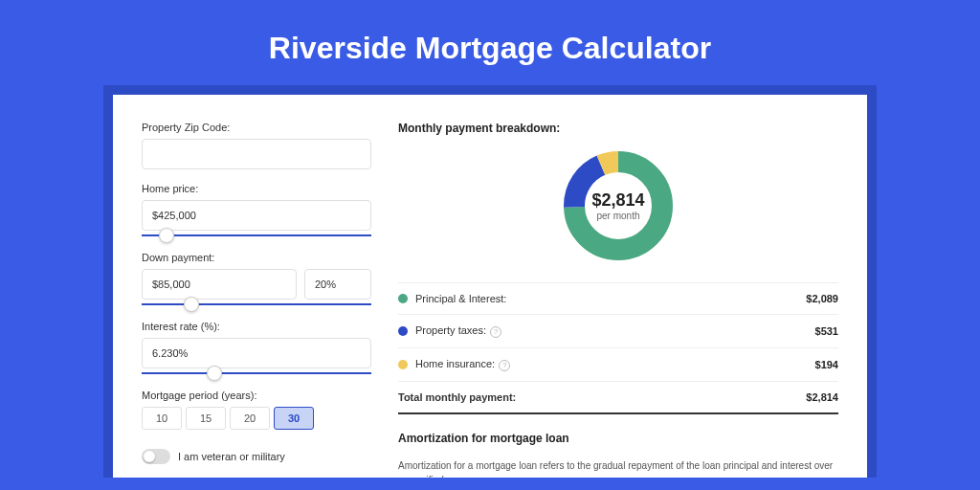  What do you see at coordinates (256, 326) in the screenshot?
I see `rate-label: Interest rate (%):` at bounding box center [256, 326].